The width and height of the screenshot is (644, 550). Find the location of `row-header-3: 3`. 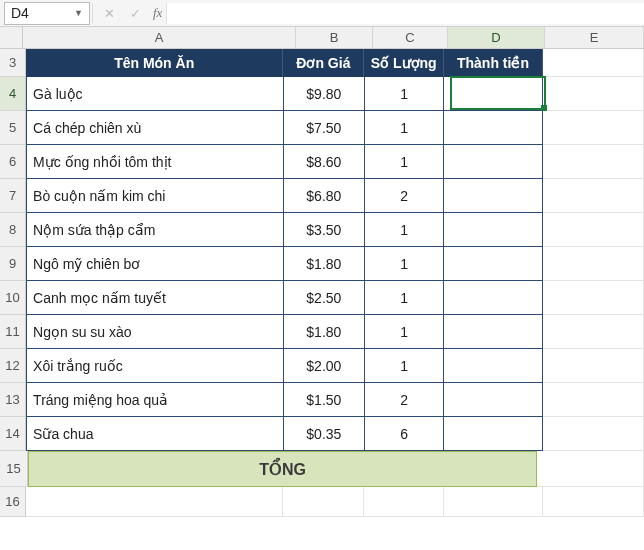

row-header-3: 3 is located at coordinates (13, 63).